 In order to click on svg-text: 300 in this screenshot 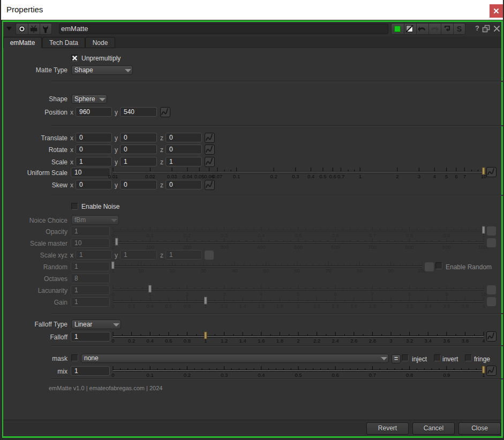, I will do `click(224, 247)`.